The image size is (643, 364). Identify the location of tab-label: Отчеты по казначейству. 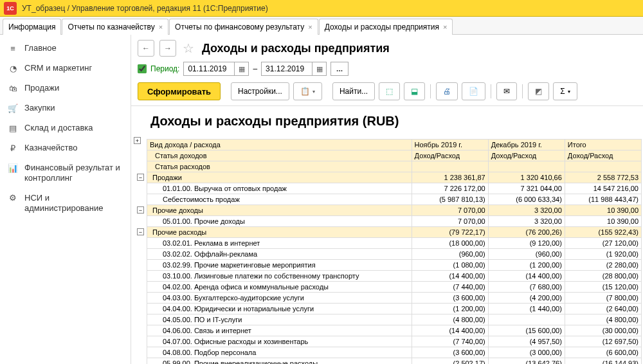
(111, 27).